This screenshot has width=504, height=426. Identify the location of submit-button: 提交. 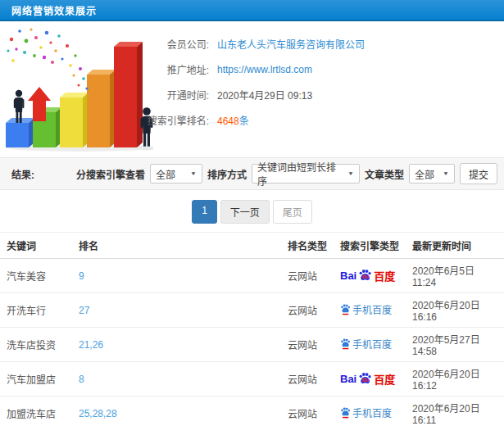
(479, 174).